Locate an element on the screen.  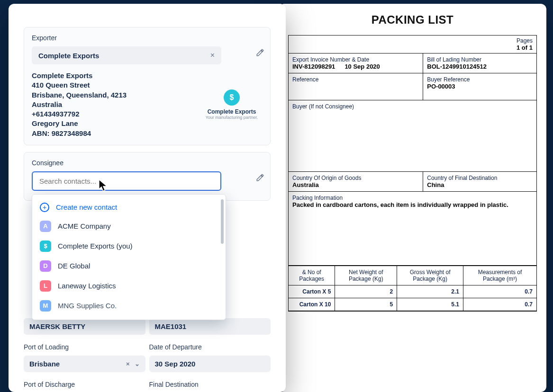
logo-icon: $ is located at coordinates (232, 98).